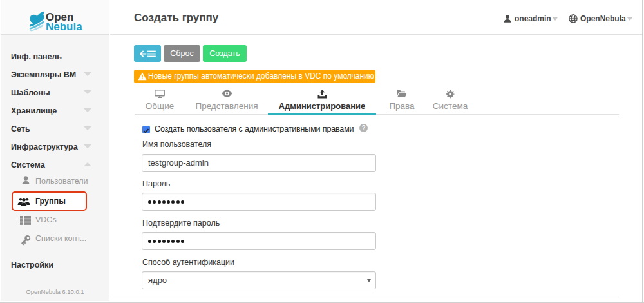  Describe the element at coordinates (64, 26) in the screenshot. I see `svg-text: Nebula` at that location.